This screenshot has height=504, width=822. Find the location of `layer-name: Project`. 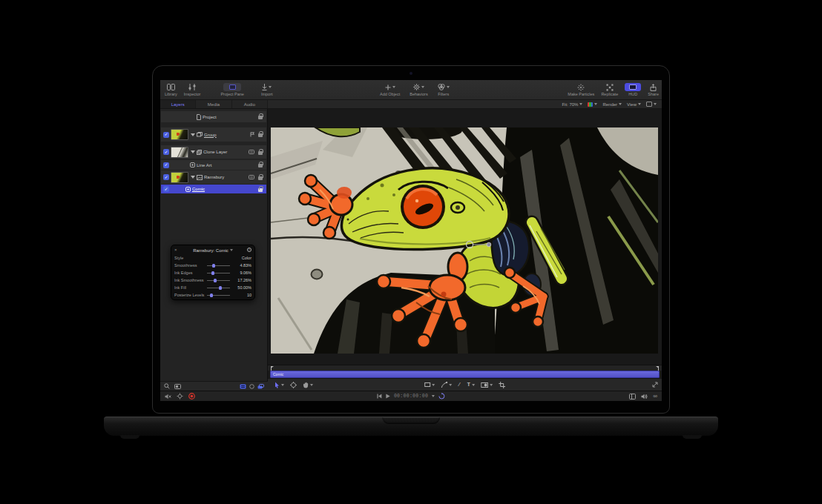

layer-name: Project is located at coordinates (209, 117).